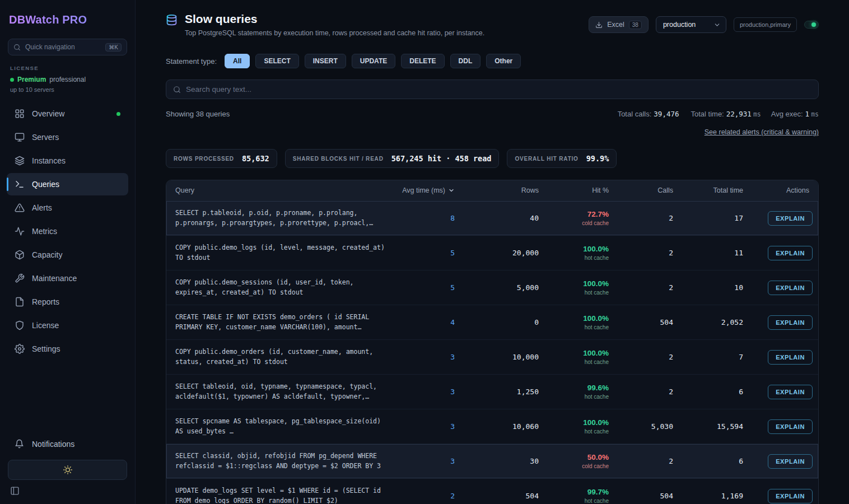 This screenshot has width=849, height=504. Describe the element at coordinates (277, 61) in the screenshot. I see `filter-select: SELECT` at that location.